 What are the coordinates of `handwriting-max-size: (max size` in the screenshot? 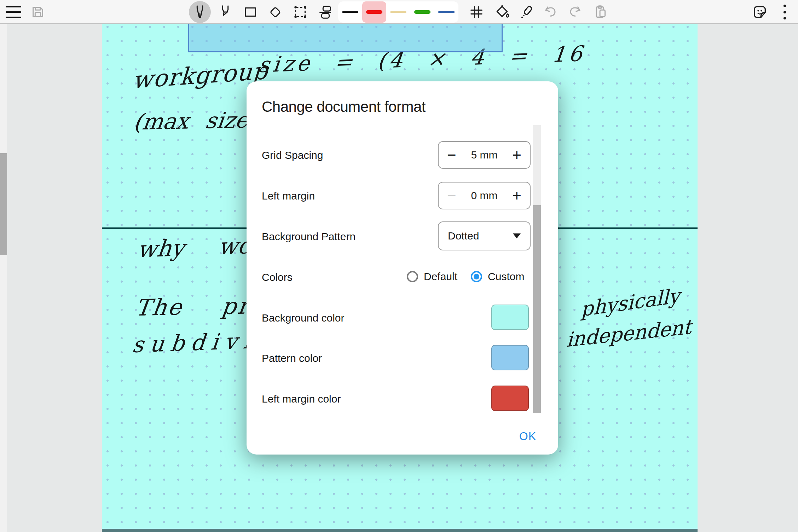 It's located at (191, 121).